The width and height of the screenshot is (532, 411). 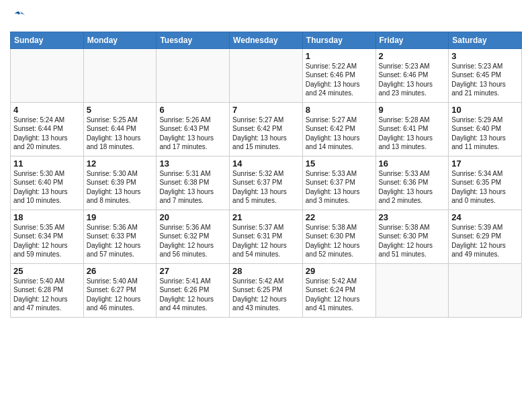 I want to click on calendar-cell: 19Sunrise: 5:36 AM Sunset: 6:33 PM Dayli…, so click(x=120, y=236).